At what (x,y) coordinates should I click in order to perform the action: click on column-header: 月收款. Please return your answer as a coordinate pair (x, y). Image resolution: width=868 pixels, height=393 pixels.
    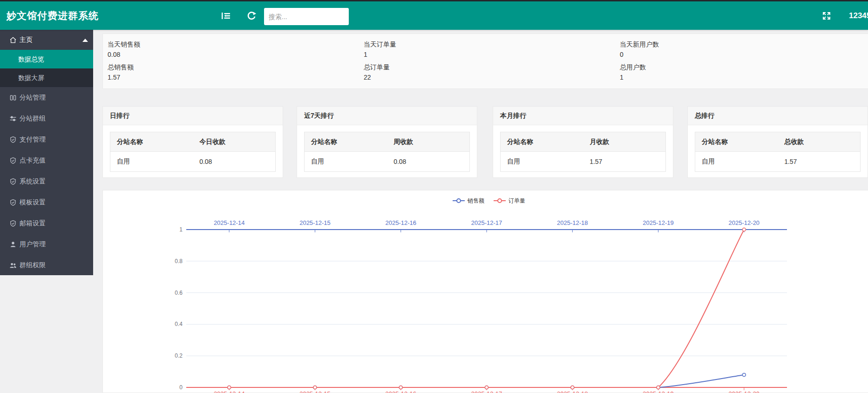
    Looking at the image, I should click on (628, 142).